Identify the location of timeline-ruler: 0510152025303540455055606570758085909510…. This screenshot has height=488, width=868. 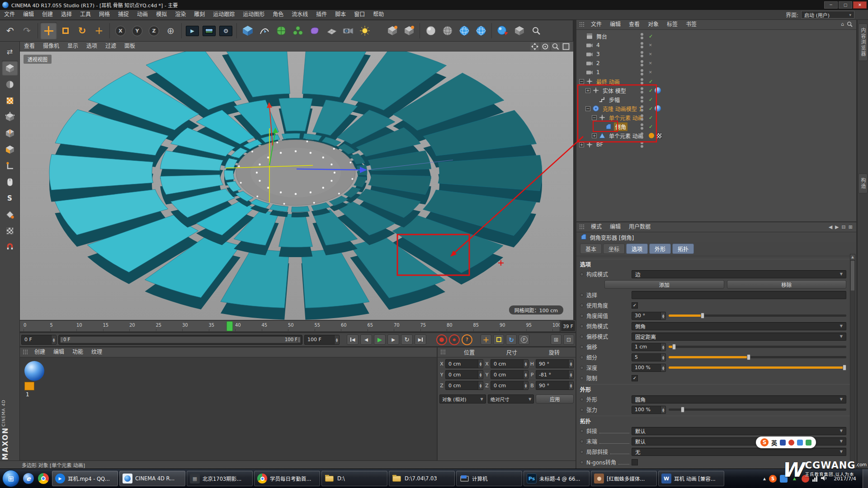
(290, 326).